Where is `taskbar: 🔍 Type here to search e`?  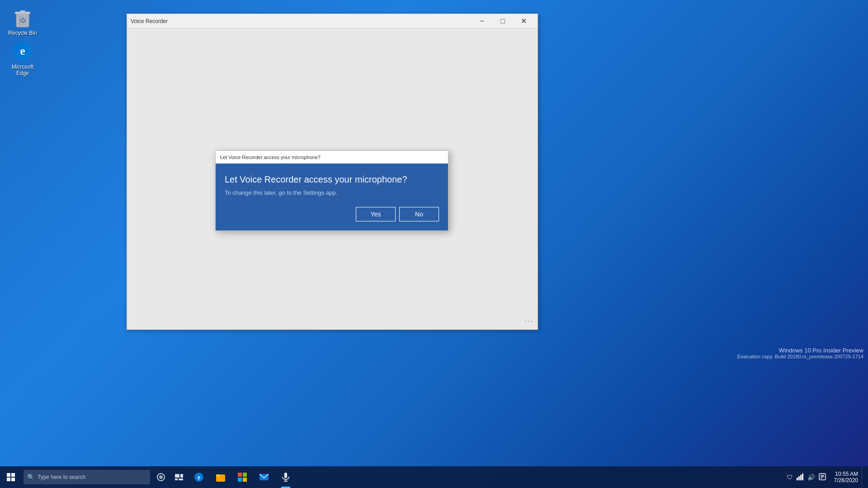
taskbar: 🔍 Type here to search e is located at coordinates (434, 477).